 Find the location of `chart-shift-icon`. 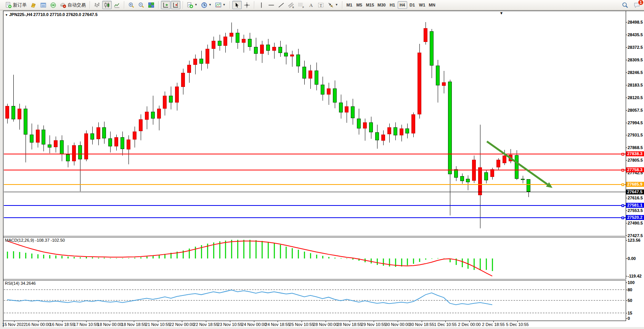

chart-shift-icon is located at coordinates (175, 5).